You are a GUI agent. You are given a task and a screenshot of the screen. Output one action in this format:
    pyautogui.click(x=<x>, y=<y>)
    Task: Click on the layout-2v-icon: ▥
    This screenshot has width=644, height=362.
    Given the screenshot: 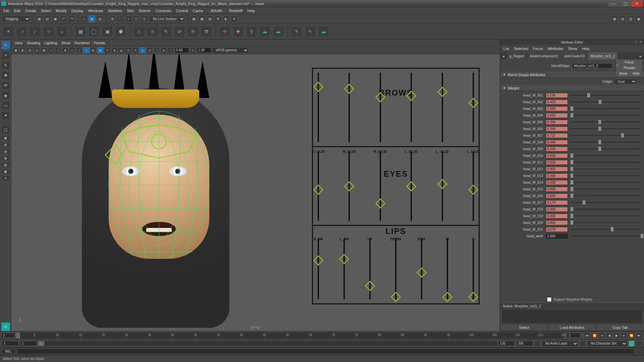 What is the action you would take?
    pyautogui.click(x=6, y=152)
    